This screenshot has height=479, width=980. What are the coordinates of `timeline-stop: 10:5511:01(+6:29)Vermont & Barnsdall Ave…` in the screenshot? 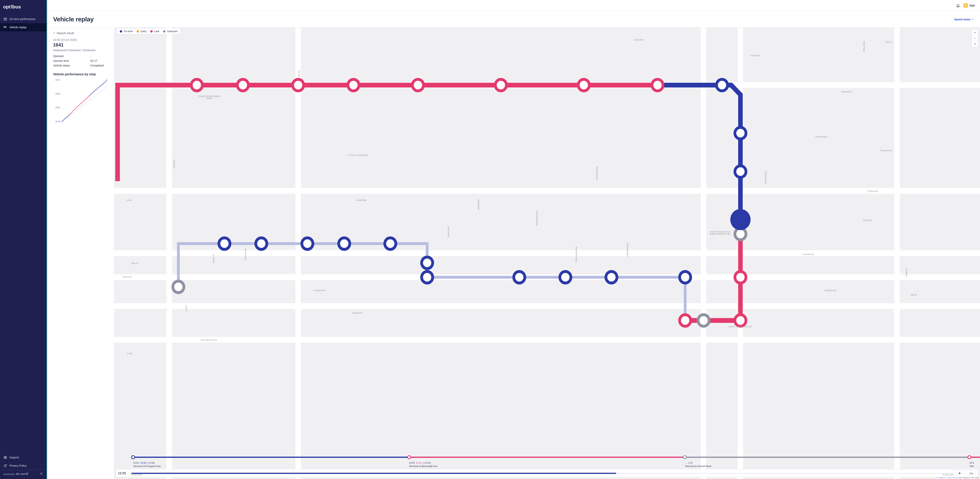 It's located at (547, 465).